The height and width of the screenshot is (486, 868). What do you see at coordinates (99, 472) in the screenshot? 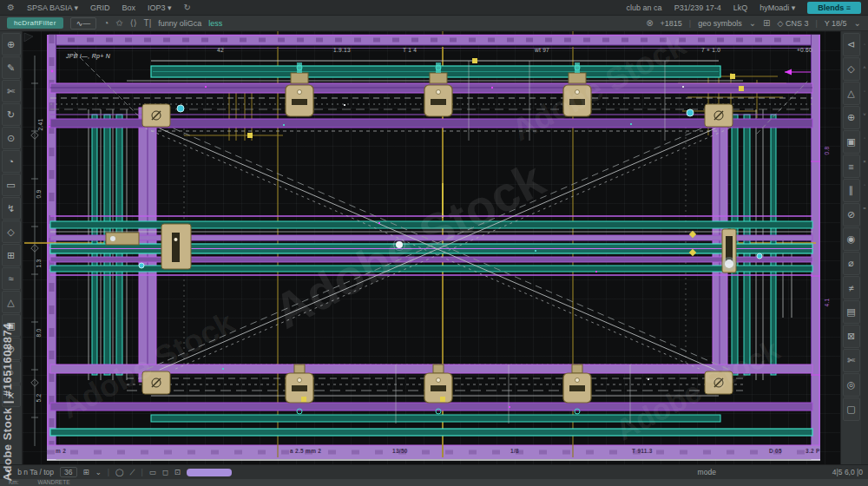
I see `chevron-down-icon-status: ⌄` at bounding box center [99, 472].